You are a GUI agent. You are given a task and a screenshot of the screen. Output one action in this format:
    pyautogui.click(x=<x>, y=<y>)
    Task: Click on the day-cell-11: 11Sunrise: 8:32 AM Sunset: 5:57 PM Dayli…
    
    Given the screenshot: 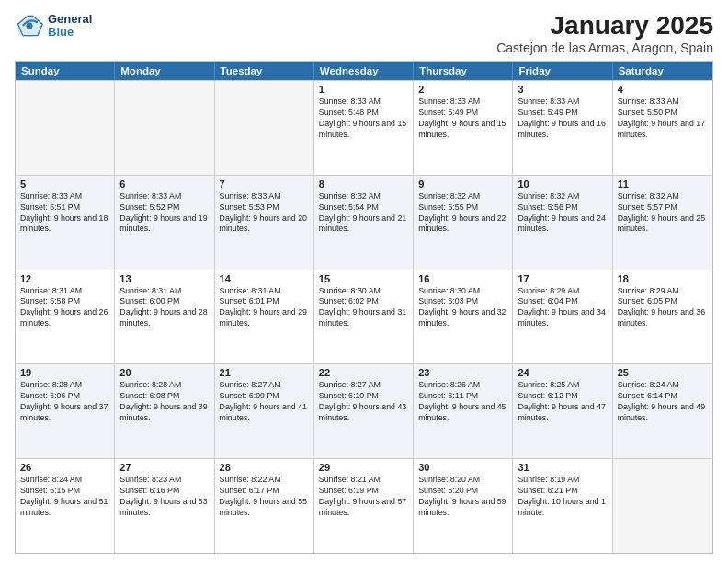 What is the action you would take?
    pyautogui.click(x=663, y=223)
    